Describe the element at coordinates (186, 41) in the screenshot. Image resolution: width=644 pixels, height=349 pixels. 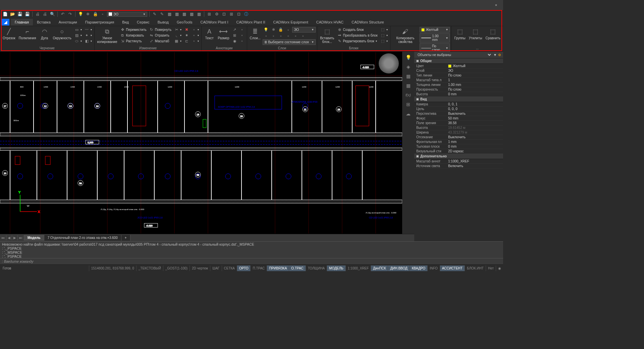
I see `offset-button: ⊏` at that location.